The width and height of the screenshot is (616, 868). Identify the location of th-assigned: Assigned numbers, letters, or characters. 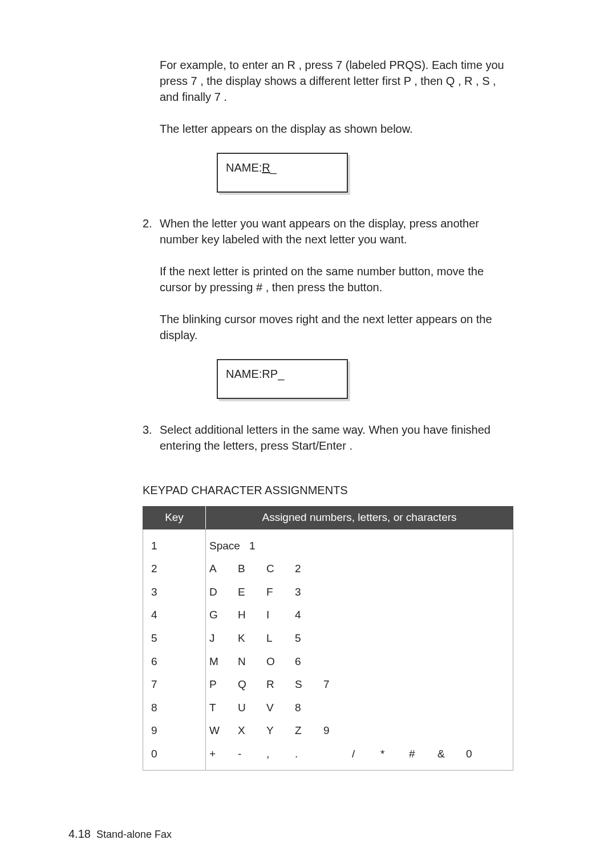
(359, 518).